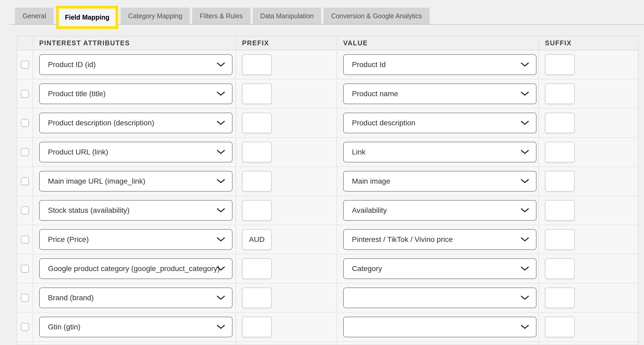  Describe the element at coordinates (440, 123) in the screenshot. I see `value-select: Product description` at that location.